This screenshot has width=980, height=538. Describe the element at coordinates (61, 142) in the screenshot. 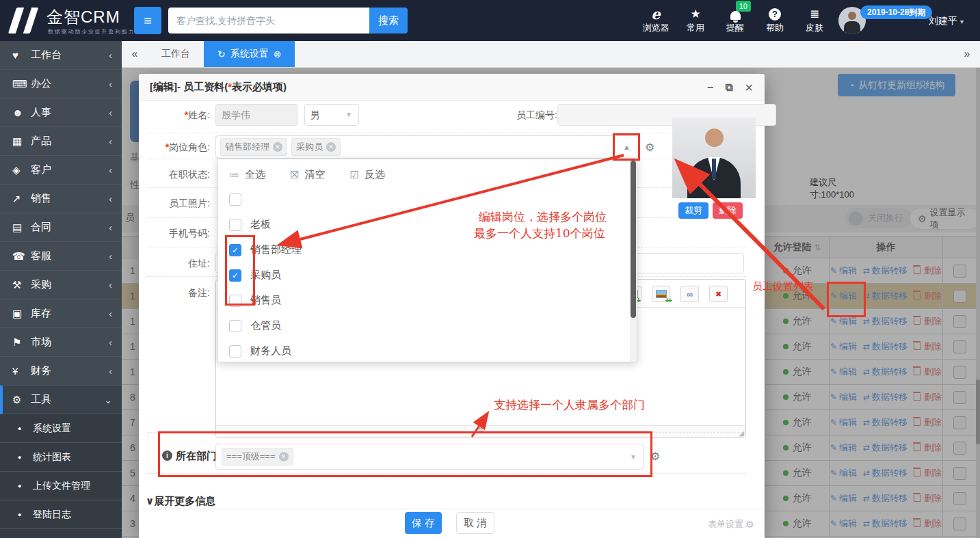

I see `sidebar-item: ▦ 产品 ‹` at that location.